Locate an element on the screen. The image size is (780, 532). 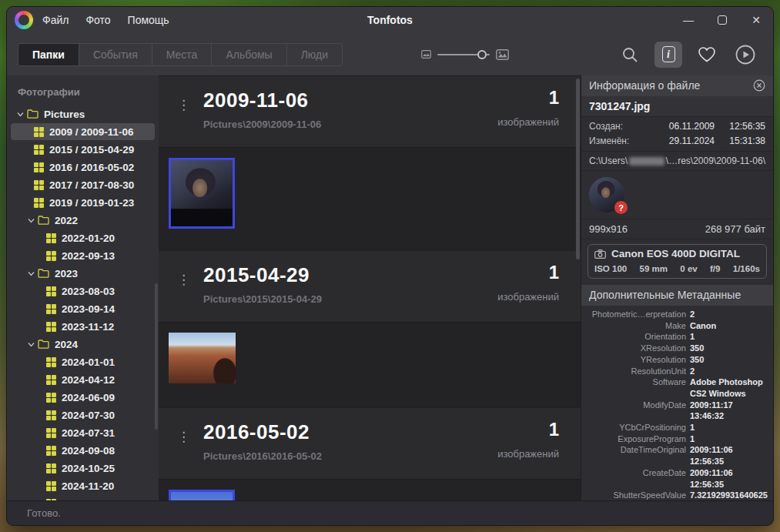
created-time: 12:56:35 is located at coordinates (740, 126).